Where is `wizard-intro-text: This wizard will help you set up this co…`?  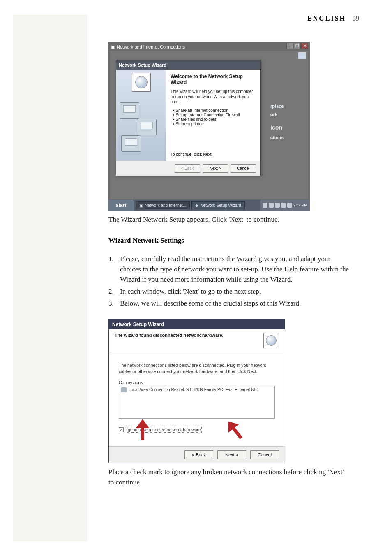 wizard-intro-text: This wizard will help you set up this co… is located at coordinates (213, 97).